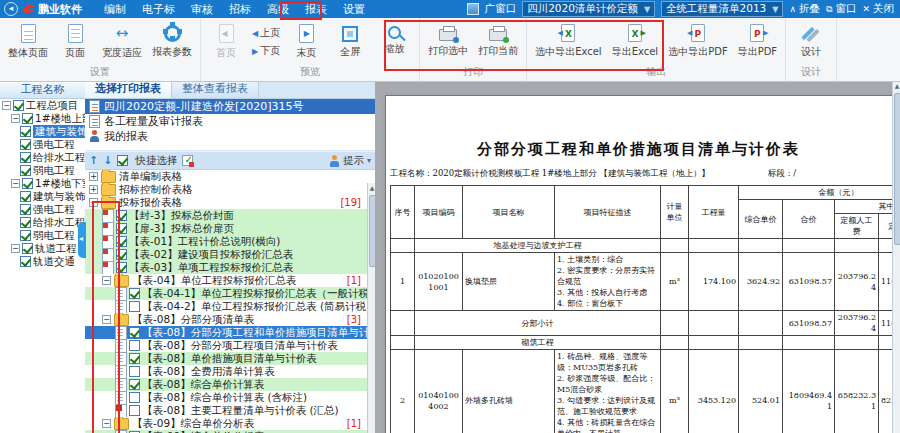 The width and height of the screenshot is (900, 433). I want to click on report-tree-folder: −【表-09】综合单价分析表[1], so click(230, 424).